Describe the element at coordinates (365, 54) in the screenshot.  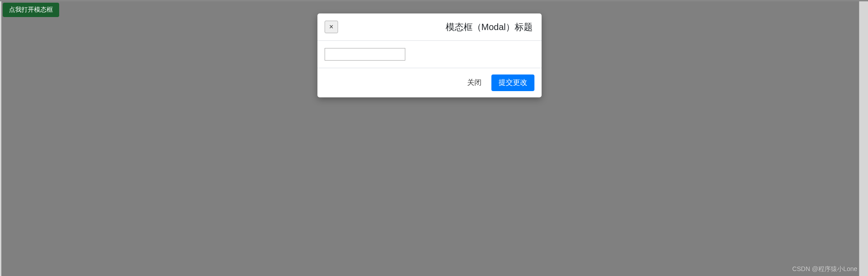
I see `modal-text-input` at that location.